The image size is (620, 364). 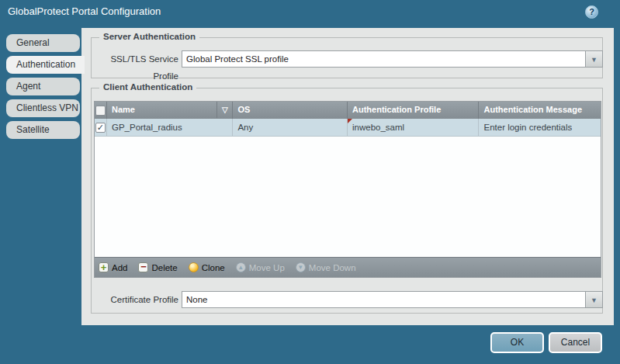 I want to click on certificate-profile-dropdown: None ▼, so click(x=393, y=300).